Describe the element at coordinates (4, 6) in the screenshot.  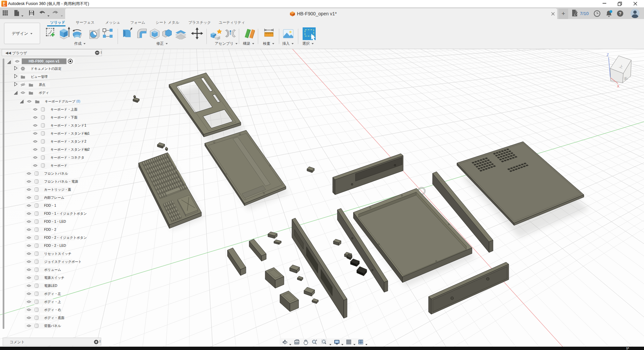
I see `svg-text: 360` at that location.